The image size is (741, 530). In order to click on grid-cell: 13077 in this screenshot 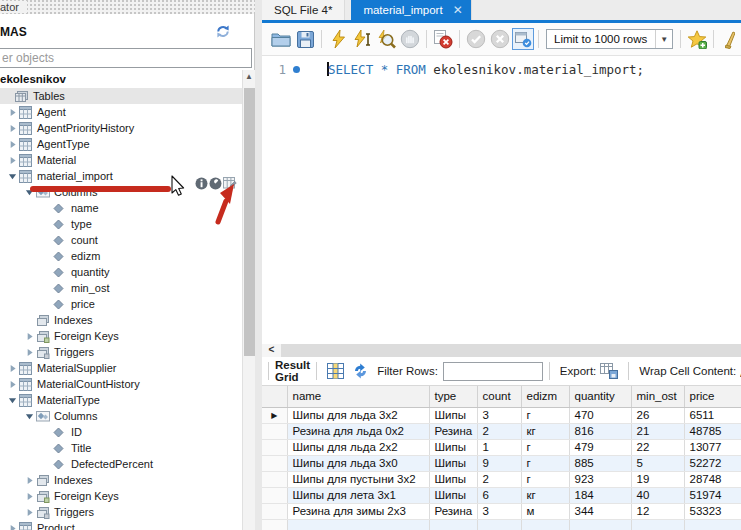, I will do `click(712, 447)`.